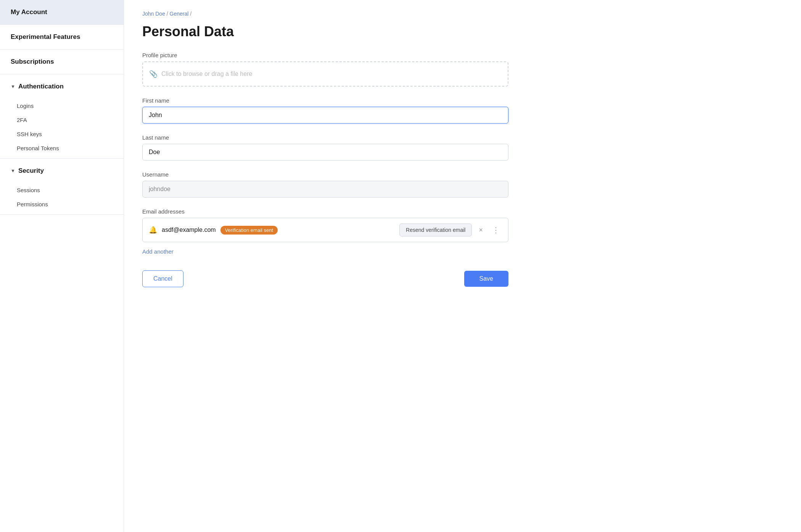  I want to click on breadcrumb-separator1: /, so click(168, 14).